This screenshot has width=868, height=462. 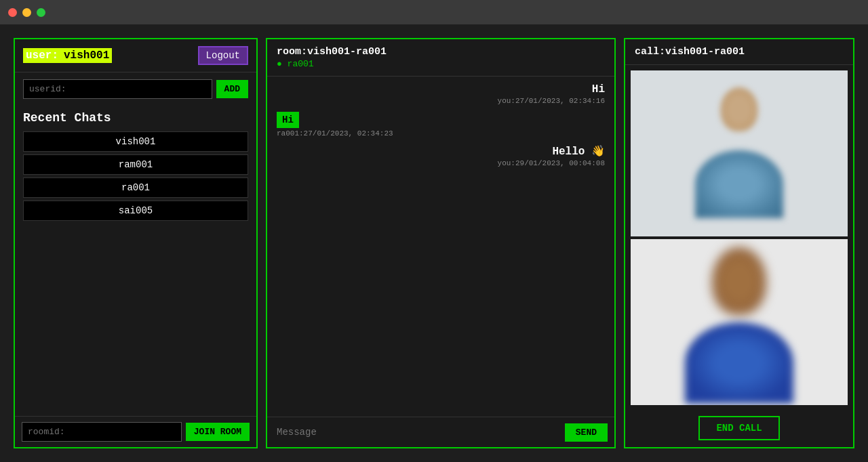 What do you see at coordinates (739, 51) in the screenshot?
I see `call-title: call:vish001-ra001` at bounding box center [739, 51].